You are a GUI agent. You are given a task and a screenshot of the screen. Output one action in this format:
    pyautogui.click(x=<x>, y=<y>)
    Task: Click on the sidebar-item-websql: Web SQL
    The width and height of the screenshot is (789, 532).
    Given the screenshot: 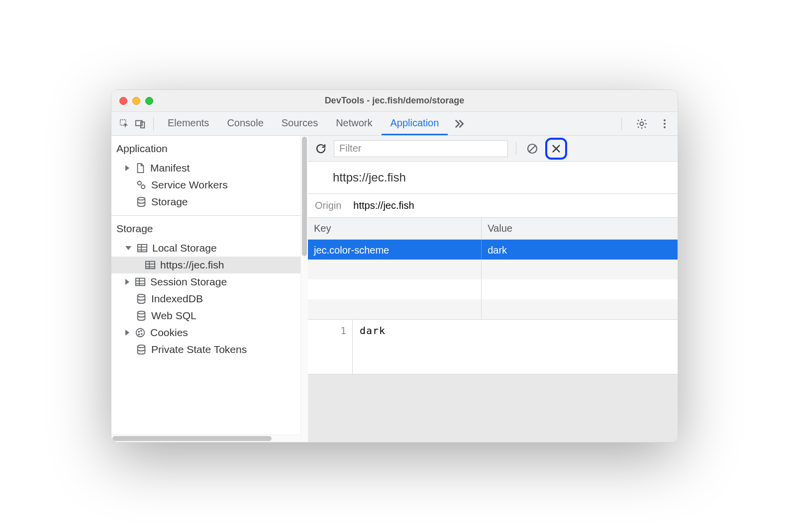 What is the action you would take?
    pyautogui.click(x=209, y=316)
    